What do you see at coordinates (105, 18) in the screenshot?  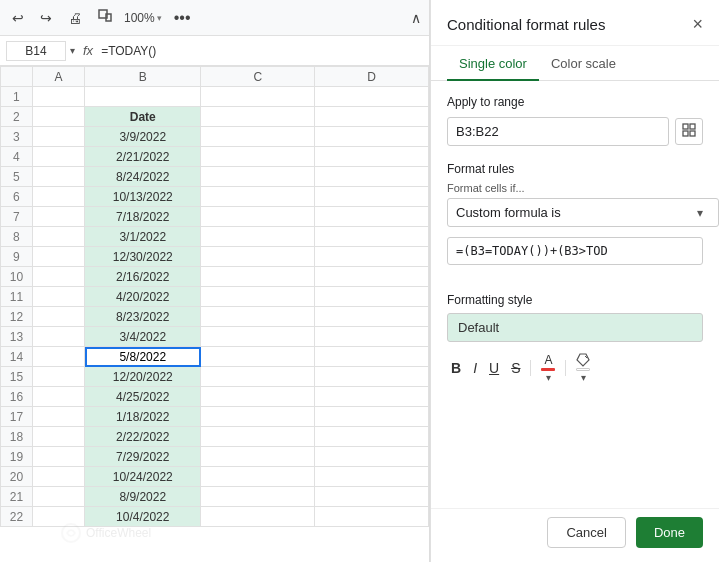 I see `paint-format-button` at bounding box center [105, 18].